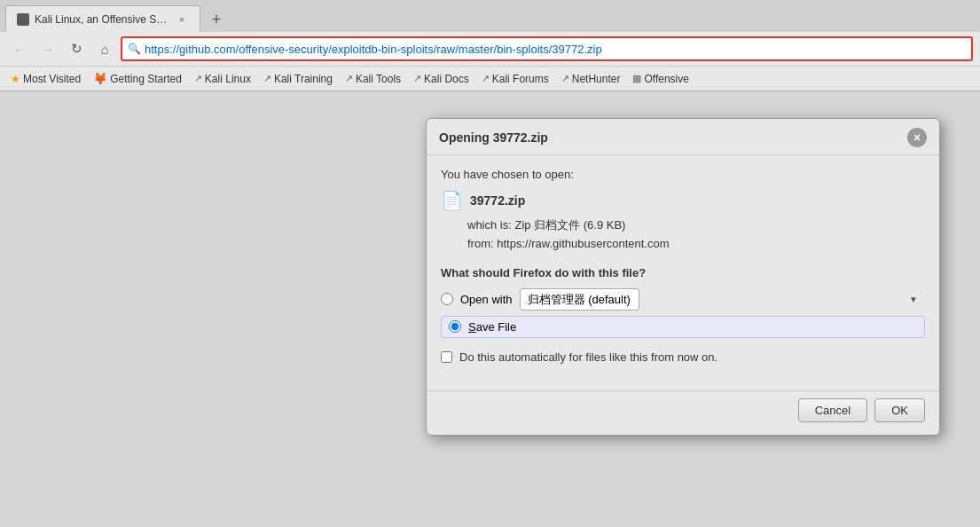  What do you see at coordinates (216, 20) in the screenshot?
I see `new-tab-button: +` at bounding box center [216, 20].